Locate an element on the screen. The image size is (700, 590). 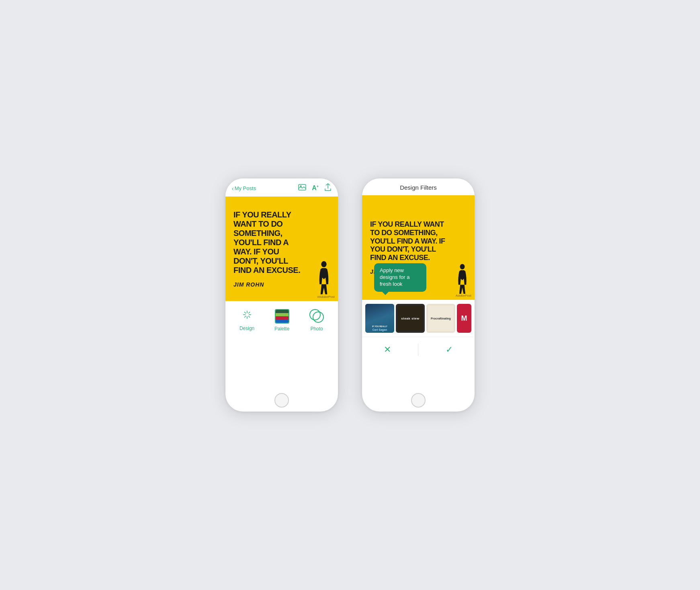
share-icon is located at coordinates (328, 188).